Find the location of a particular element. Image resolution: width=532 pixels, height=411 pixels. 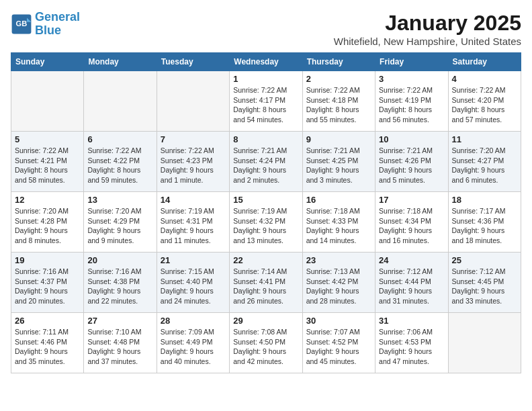

calendar-cell: 10Sunrise: 7:21 AMSunset: 4:26 PMDayligh… is located at coordinates (412, 162).